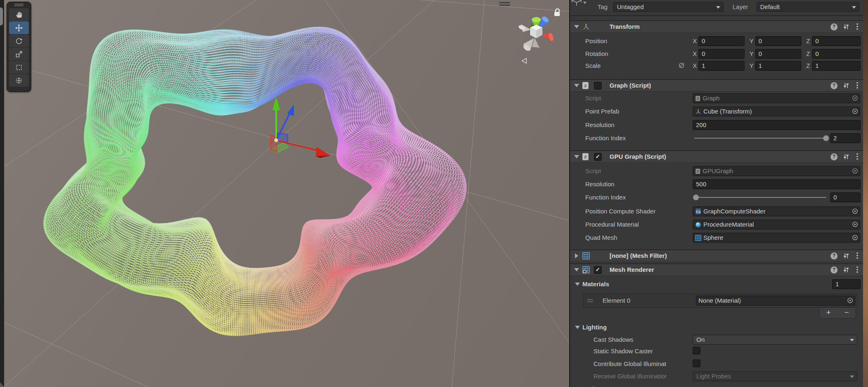 This screenshot has height=387, width=868. What do you see at coordinates (19, 67) in the screenshot?
I see `rect-tool-button` at bounding box center [19, 67].